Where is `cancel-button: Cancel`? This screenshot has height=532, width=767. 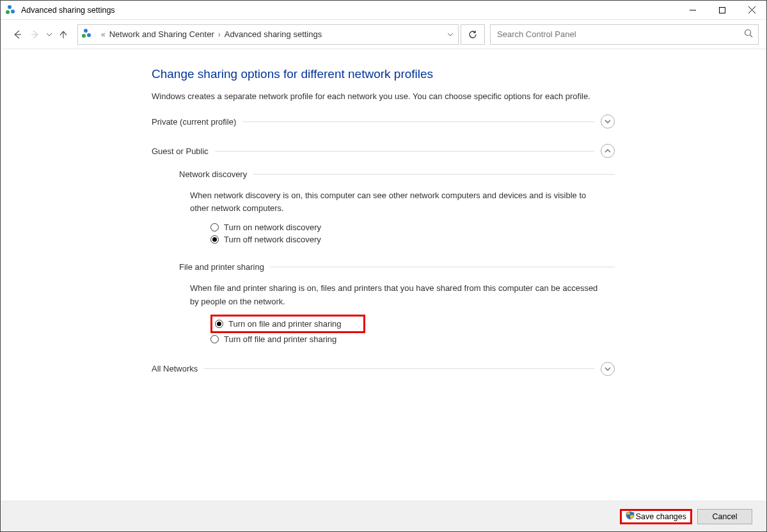 cancel-button: Cancel is located at coordinates (725, 517).